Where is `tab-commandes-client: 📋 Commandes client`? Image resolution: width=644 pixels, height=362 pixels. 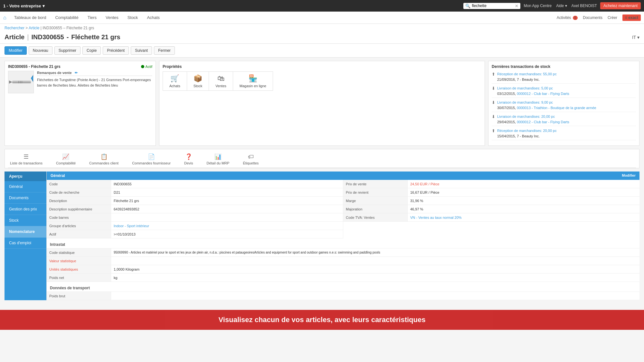
tab-commandes-client: 📋 Commandes client is located at coordinates (104, 159).